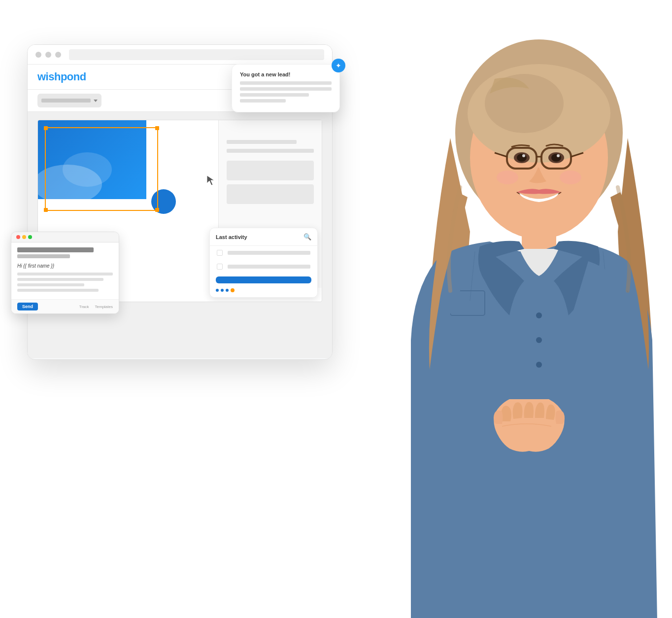 The image size is (672, 618). I want to click on dot-orange, so click(233, 290).